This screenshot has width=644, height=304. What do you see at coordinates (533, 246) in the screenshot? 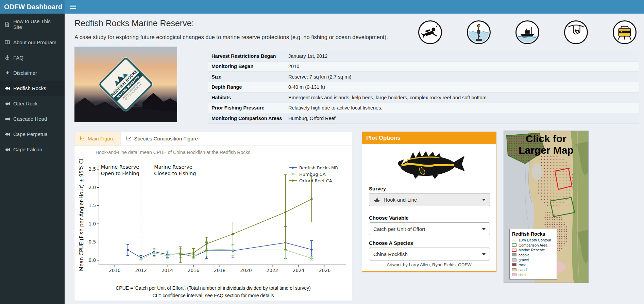
I see `map-legend-item: Comparison Area` at bounding box center [533, 246].